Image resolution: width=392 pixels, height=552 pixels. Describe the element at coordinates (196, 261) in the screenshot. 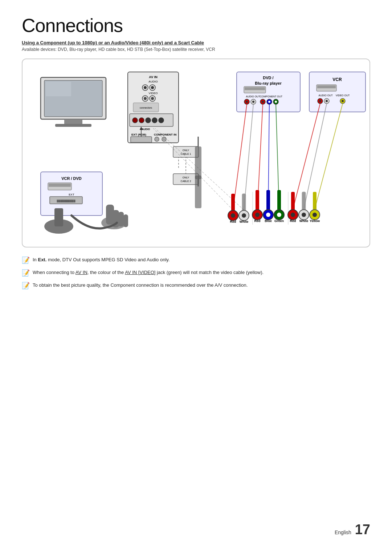

I see `note-1: 📝 In Ext. mode, DTV Out supports MPEG SD…` at that location.